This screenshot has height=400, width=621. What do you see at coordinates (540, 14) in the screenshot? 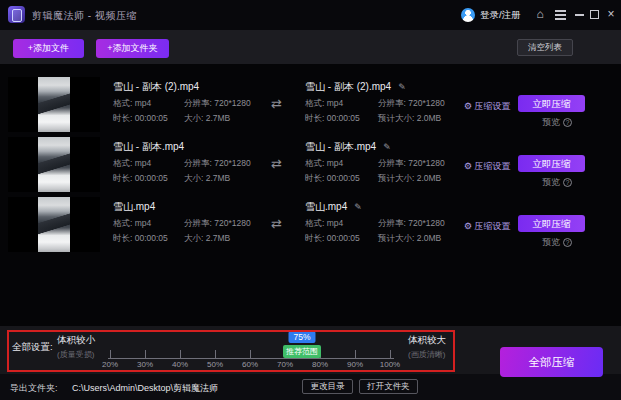
I see `home-icon: ⌂` at bounding box center [540, 14].